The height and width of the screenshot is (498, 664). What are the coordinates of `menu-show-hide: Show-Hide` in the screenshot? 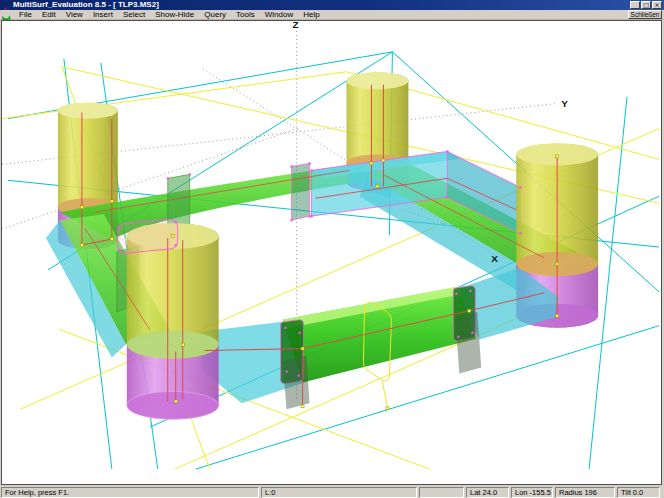 It's located at (174, 14).